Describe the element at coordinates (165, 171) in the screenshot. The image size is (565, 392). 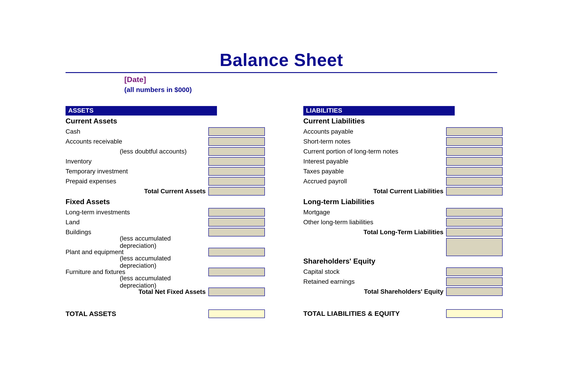
I see `line-tempinv: Temporary investment` at that location.